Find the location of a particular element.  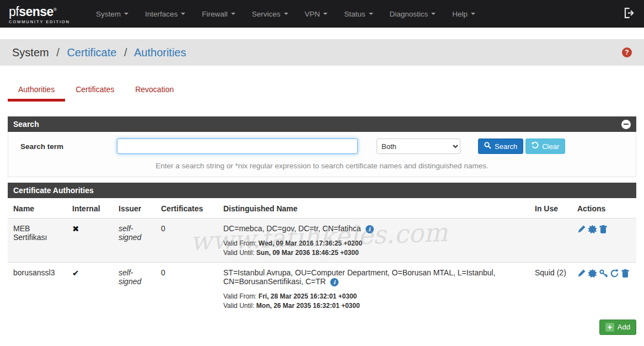

search-scope-select: Both is located at coordinates (418, 146).